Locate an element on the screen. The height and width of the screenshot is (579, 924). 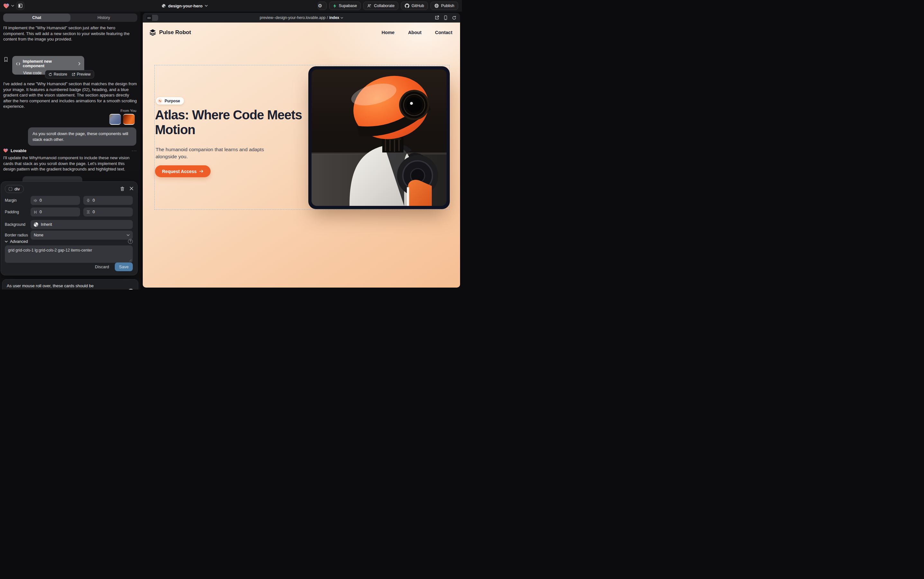
chat-input-box: As user mouse roll over, these cards sho… is located at coordinates (70, 284).